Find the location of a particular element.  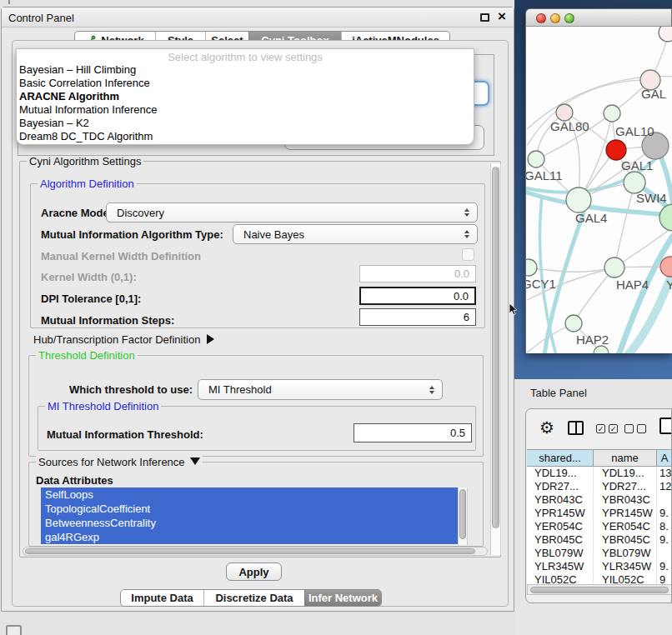

cell-value: 12 is located at coordinates (664, 487).